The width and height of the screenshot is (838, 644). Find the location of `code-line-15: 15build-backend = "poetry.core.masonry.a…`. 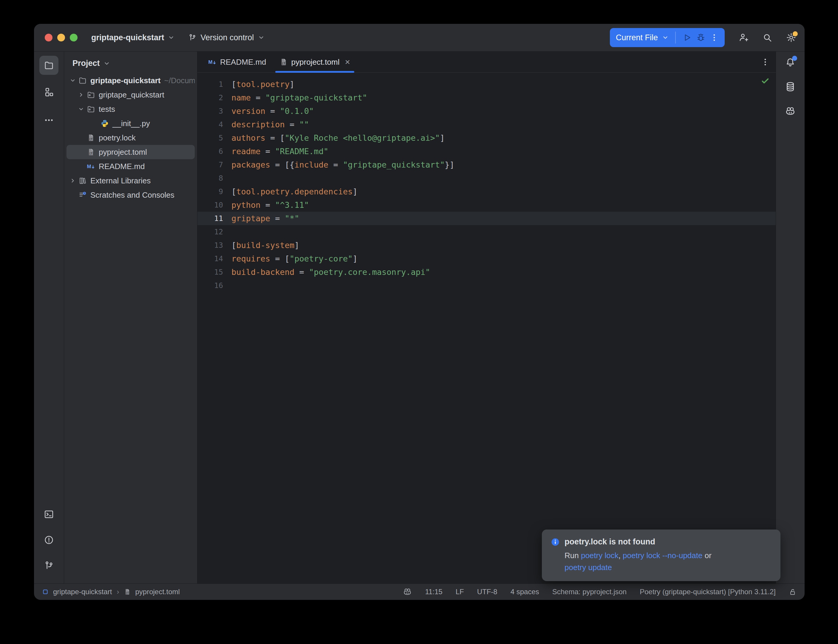

code-line-15: 15build-backend = "poetry.core.masonry.a… is located at coordinates (486, 272).